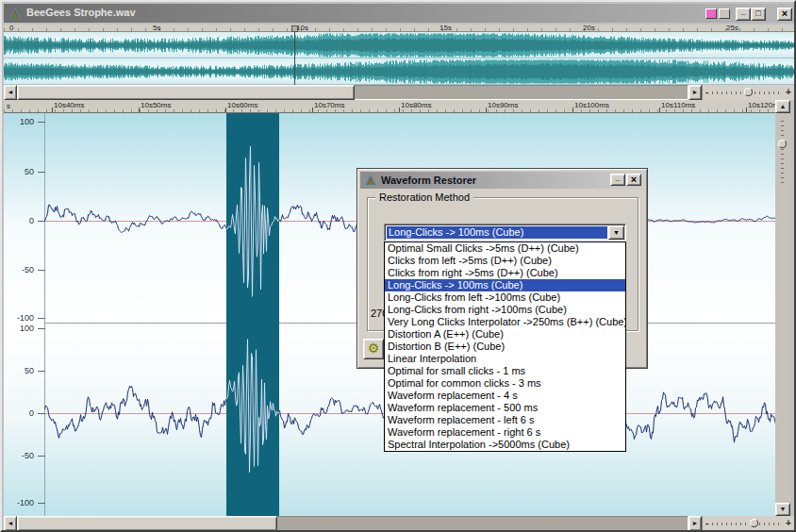 This screenshot has height=532, width=796. I want to click on time-ruler-label: 10s110ms, so click(678, 106).